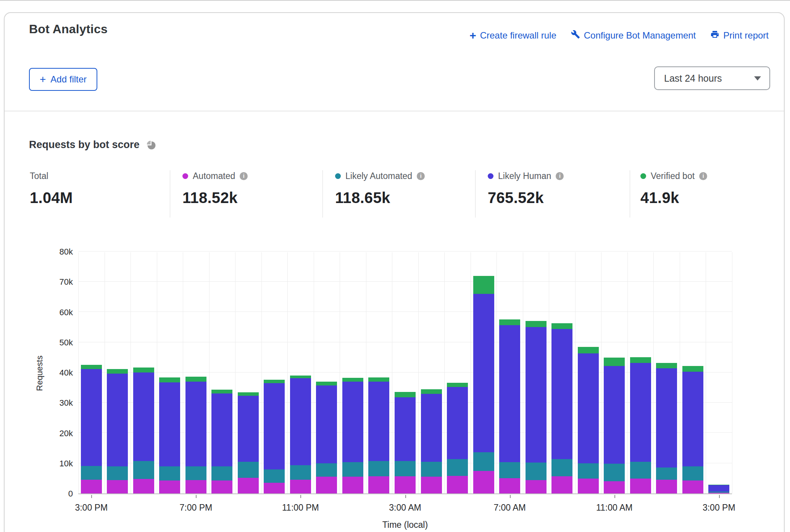  What do you see at coordinates (327, 437) in the screenshot?
I see `bar-12:00 AM` at bounding box center [327, 437].